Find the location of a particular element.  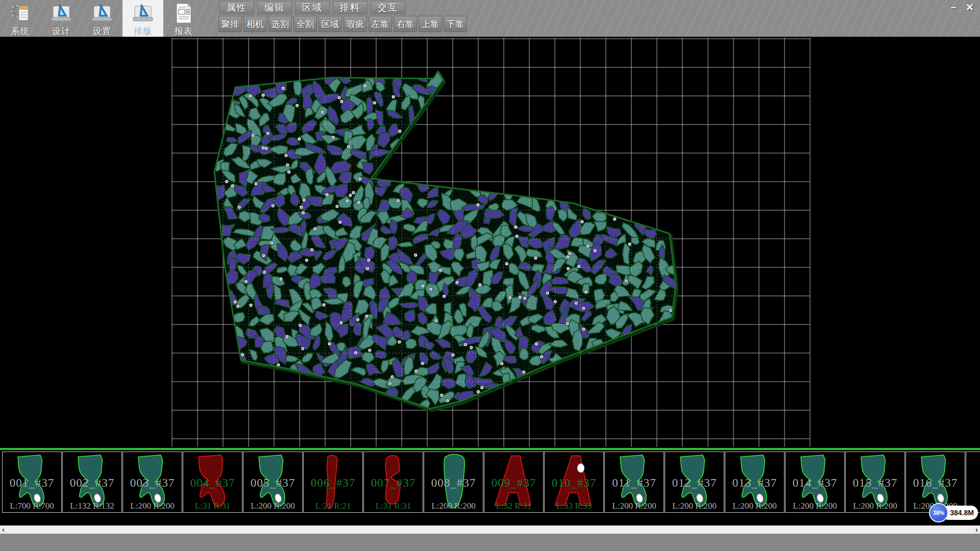

piece-thumbnail: 009_#37L:32 R:31 is located at coordinates (513, 482).